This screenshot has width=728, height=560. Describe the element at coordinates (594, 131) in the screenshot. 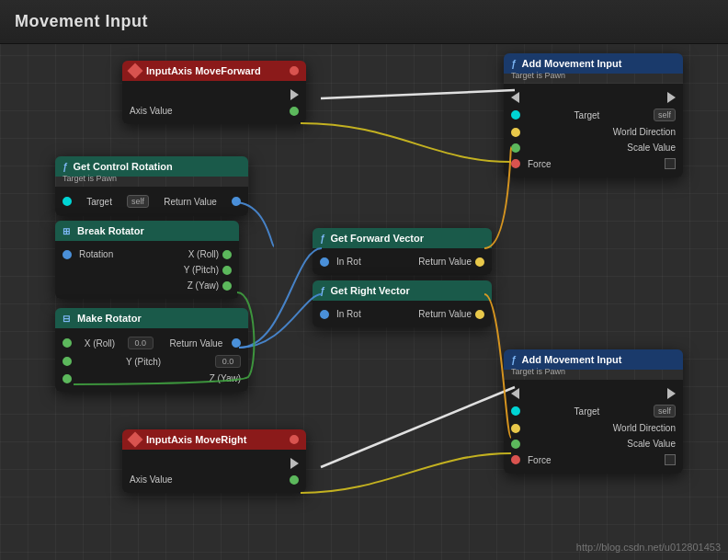

I see `node-body-ami1: Target self World Direction Scale Value …` at that location.